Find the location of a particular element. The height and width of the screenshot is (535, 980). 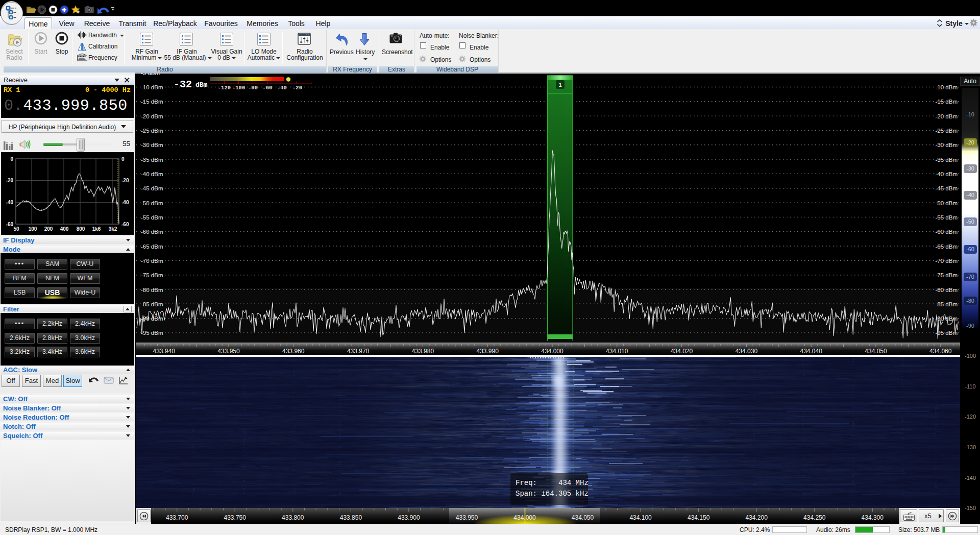

svg-text: 433.970 is located at coordinates (358, 351).